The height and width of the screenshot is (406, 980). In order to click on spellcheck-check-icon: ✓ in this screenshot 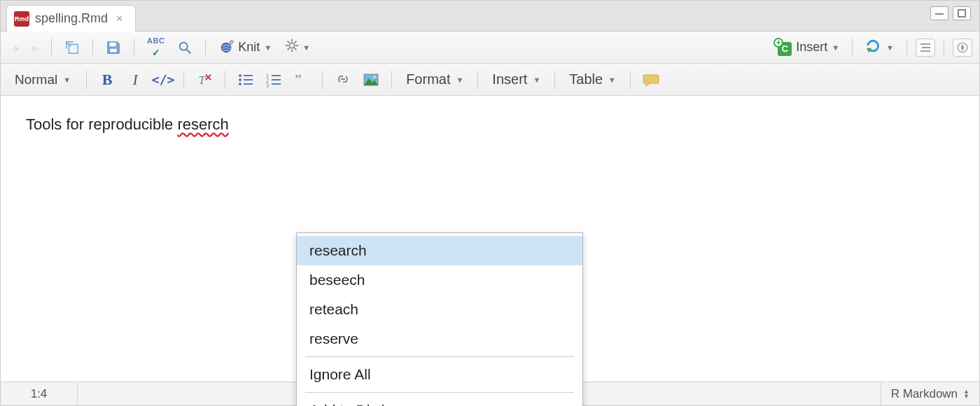, I will do `click(156, 52)`.